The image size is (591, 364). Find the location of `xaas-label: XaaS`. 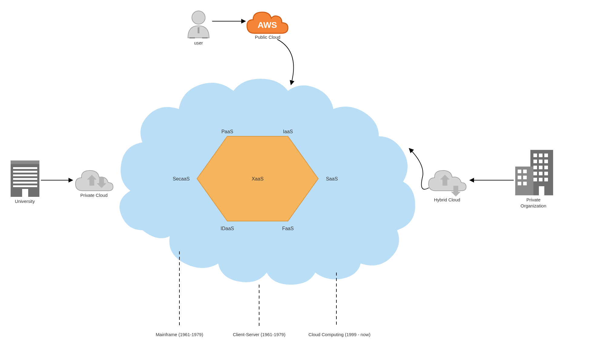

xaas-label: XaaS is located at coordinates (258, 179).